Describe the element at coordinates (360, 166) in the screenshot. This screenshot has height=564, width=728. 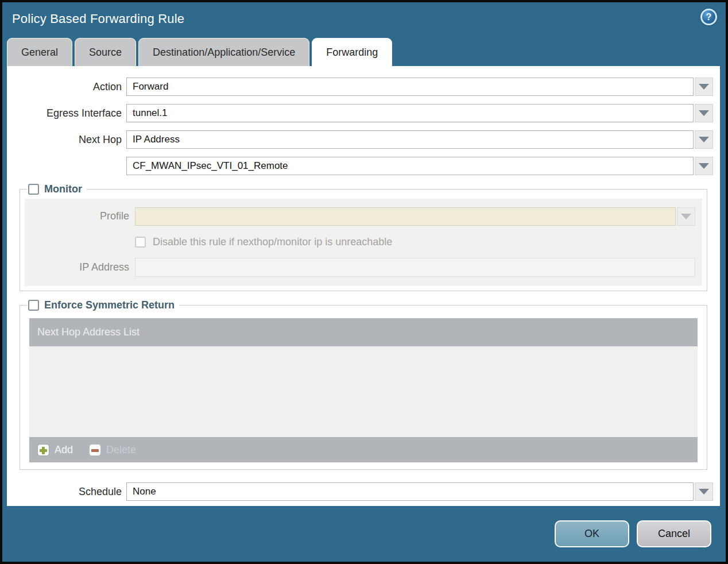
I see `next-hop-address-row: CF_MWAN_IPsec_VTI_01_Remote` at that location.